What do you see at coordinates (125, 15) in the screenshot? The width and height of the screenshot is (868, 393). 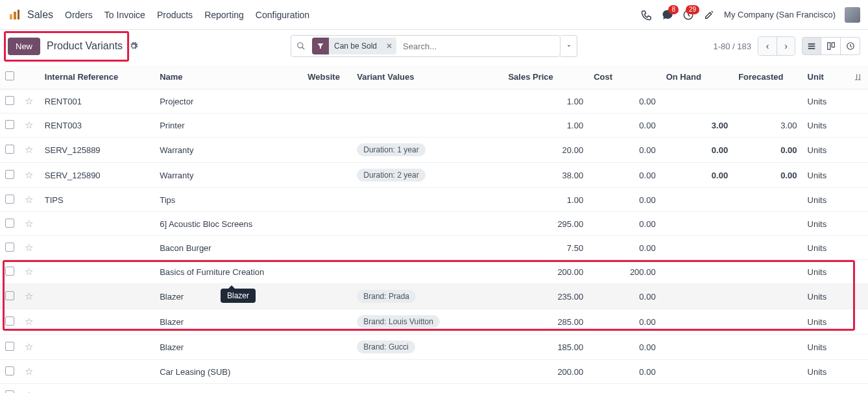 I see `nav-to-invoice: To Invoice` at bounding box center [125, 15].